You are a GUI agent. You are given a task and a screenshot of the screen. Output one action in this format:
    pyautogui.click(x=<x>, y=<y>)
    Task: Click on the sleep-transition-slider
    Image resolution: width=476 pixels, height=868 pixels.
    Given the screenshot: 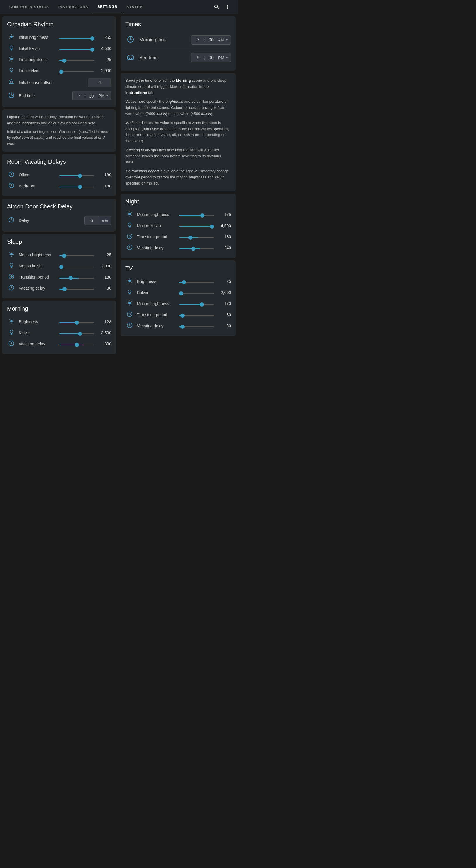 What is the action you would take?
    pyautogui.click(x=77, y=278)
    